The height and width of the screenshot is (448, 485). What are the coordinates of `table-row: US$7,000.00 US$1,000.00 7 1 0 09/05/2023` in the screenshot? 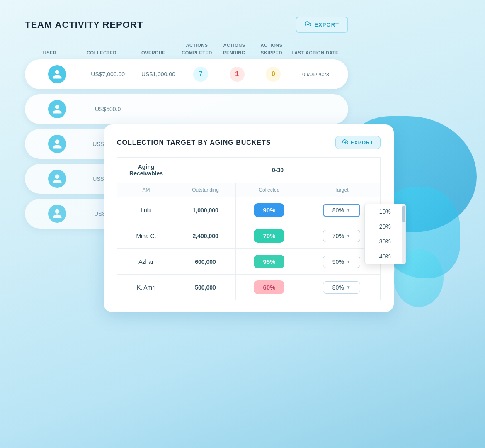 It's located at (187, 74).